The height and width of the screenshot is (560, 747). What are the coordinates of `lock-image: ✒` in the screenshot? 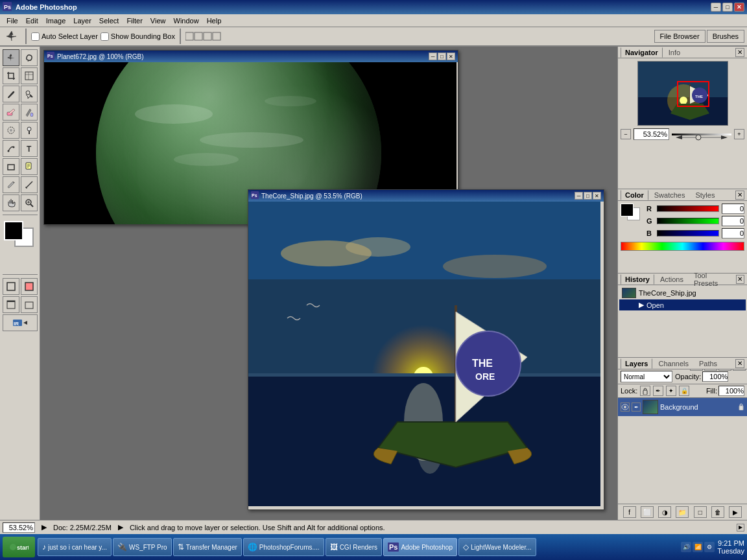 It's located at (658, 391).